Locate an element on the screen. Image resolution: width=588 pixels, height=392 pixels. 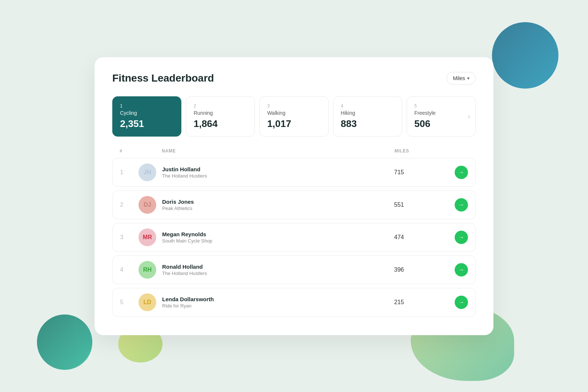
avatar: JH is located at coordinates (147, 172).